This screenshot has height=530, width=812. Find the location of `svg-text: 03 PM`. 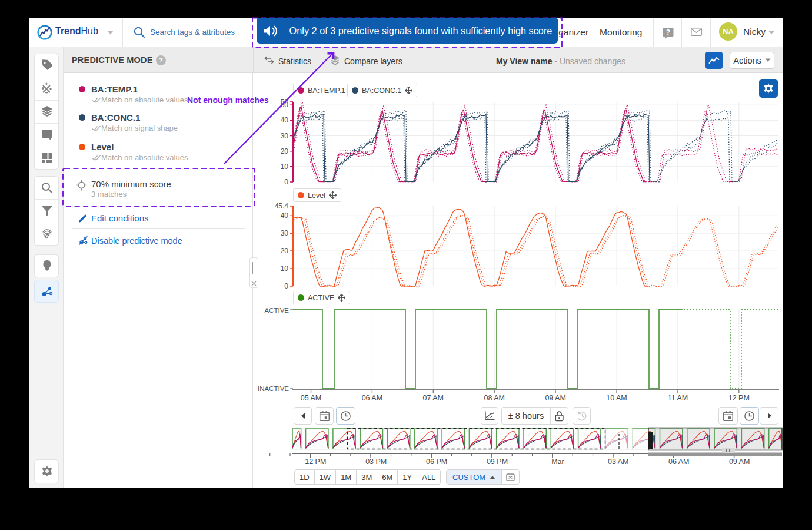

svg-text: 03 PM is located at coordinates (376, 462).